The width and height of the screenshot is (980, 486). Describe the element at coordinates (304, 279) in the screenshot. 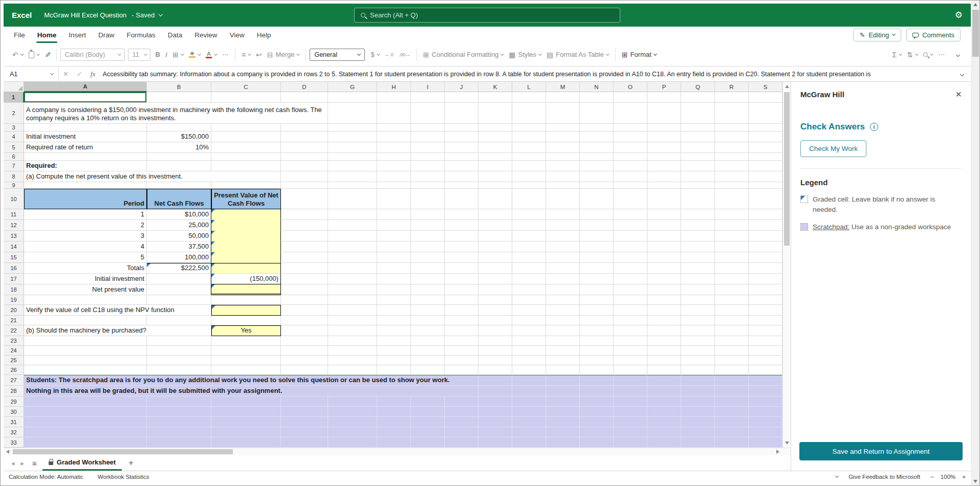

I see `cell-D17` at that location.